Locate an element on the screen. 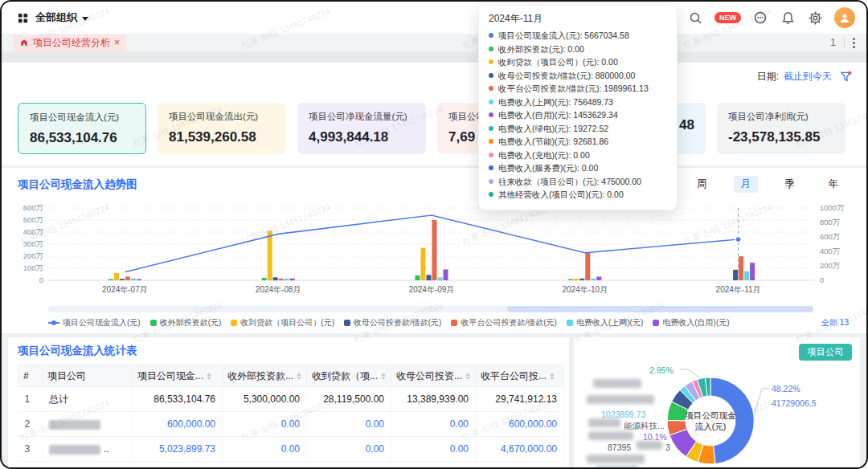 This screenshot has width=868, height=469. home-icon is located at coordinates (24, 43).